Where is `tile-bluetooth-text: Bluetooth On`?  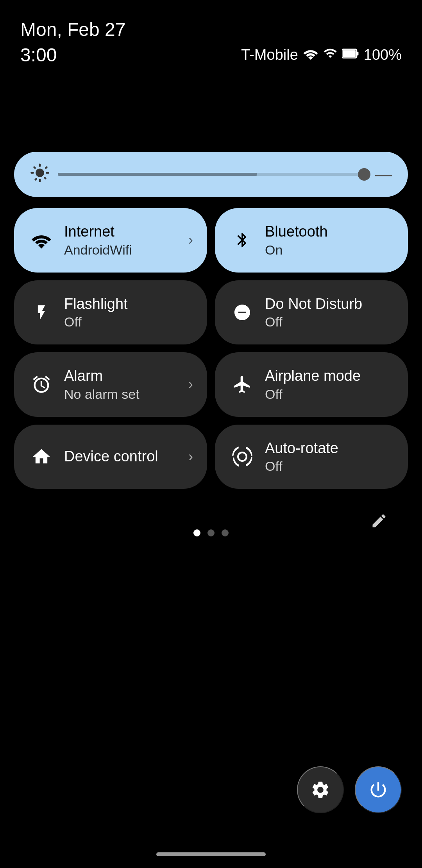
tile-bluetooth-text: Bluetooth On is located at coordinates (296, 240).